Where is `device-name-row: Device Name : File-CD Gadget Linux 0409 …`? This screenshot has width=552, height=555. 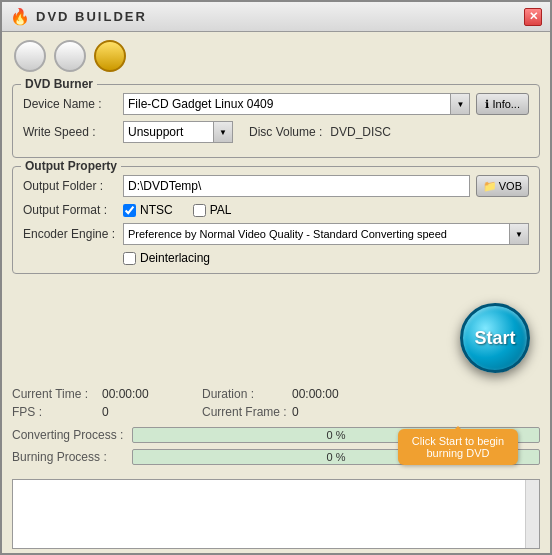
device-name-row: Device Name : File-CD Gadget Linux 0409 … is located at coordinates (276, 104).